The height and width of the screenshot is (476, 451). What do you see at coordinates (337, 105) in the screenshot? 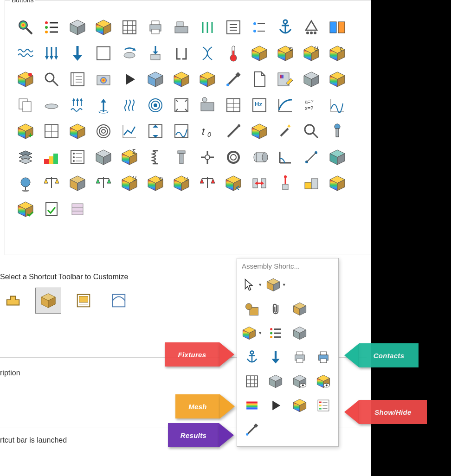
I see `graph-icon` at bounding box center [337, 105].